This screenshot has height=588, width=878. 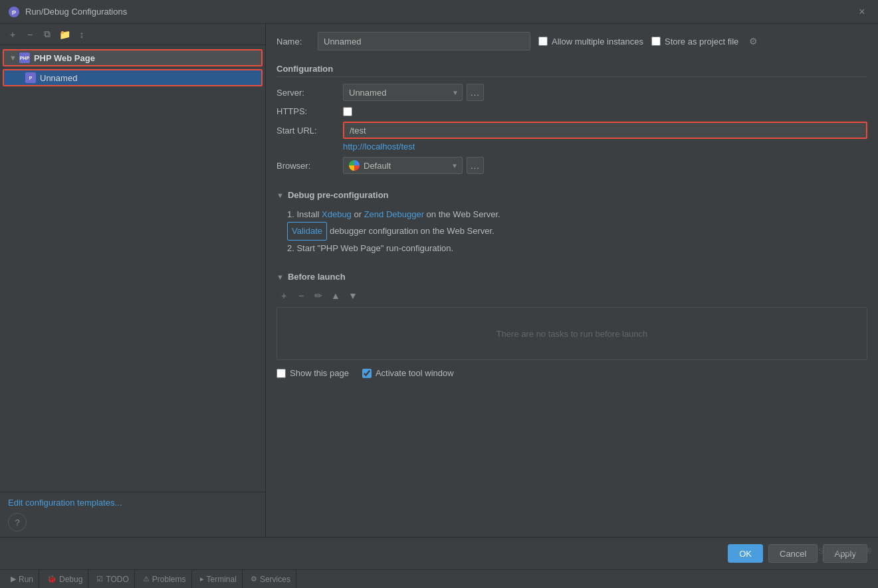 What do you see at coordinates (336, 214) in the screenshot?
I see `xdebug-link: Xdebug` at bounding box center [336, 214].